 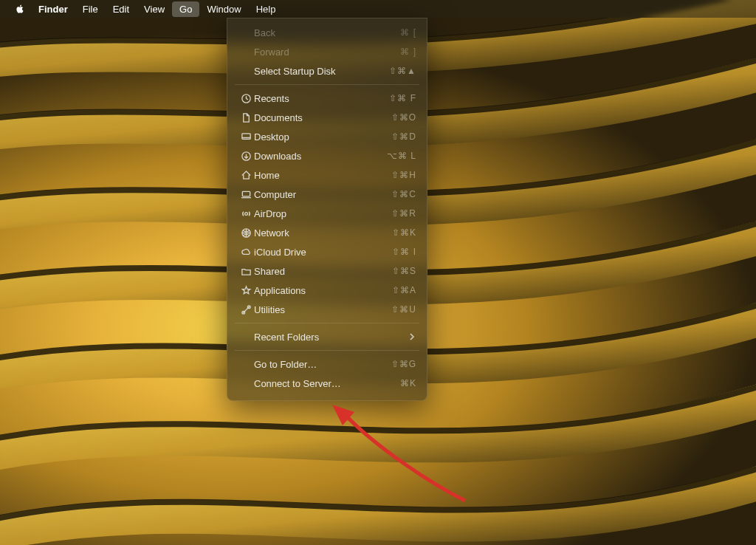 I want to click on menu-item-label: Connect to Server…, so click(x=298, y=384).